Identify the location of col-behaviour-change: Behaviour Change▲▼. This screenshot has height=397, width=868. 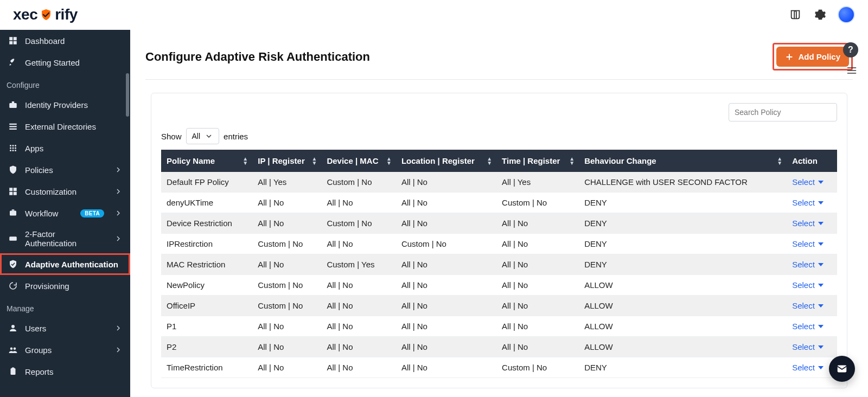
(682, 161).